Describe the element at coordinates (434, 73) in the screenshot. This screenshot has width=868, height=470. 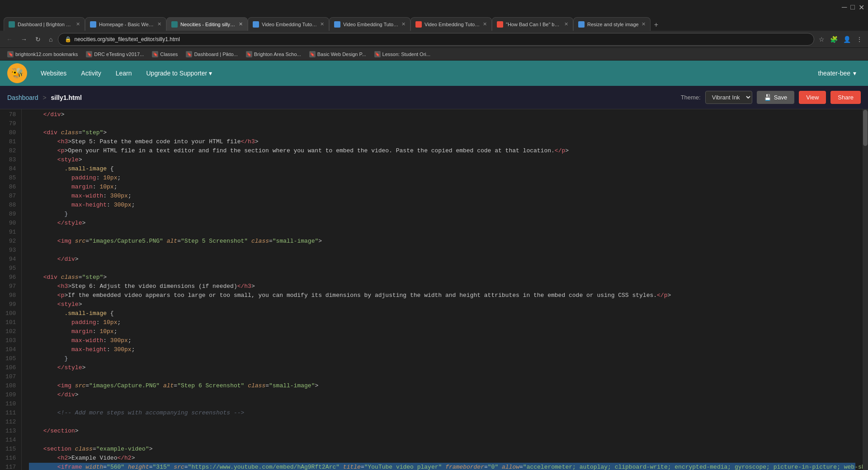
I see `app-header: 🐝 WebsitesActivityLearnUpgrade to Suppor…` at that location.